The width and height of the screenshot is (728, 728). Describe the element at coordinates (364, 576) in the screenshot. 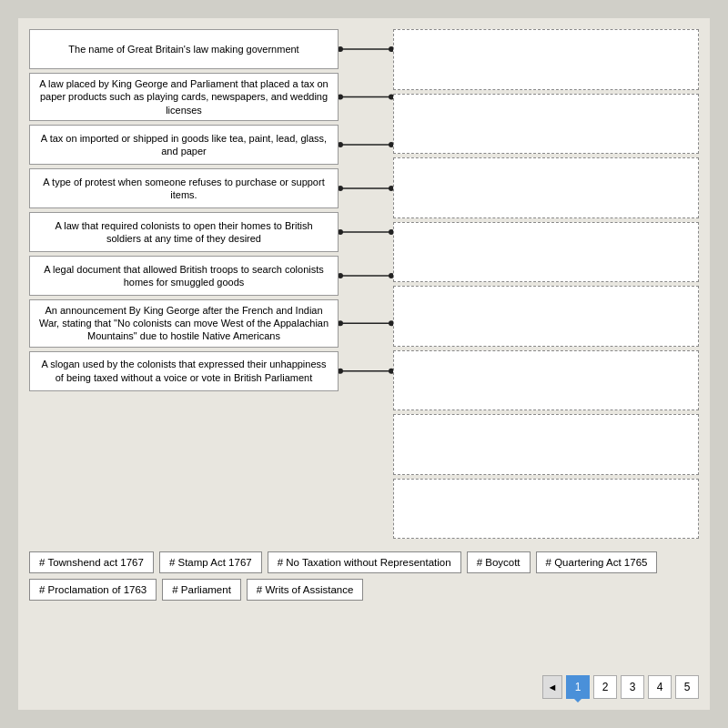

I see `word-bank: # Townshend act 1767# Stamp Act 1767# No…` at that location.